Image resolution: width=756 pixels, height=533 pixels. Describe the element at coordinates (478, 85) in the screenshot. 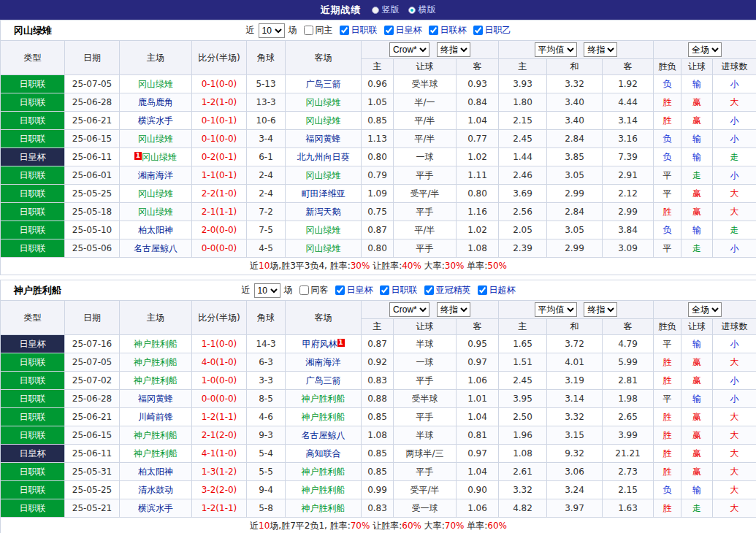

I see `away-odds: 0.93` at that location.